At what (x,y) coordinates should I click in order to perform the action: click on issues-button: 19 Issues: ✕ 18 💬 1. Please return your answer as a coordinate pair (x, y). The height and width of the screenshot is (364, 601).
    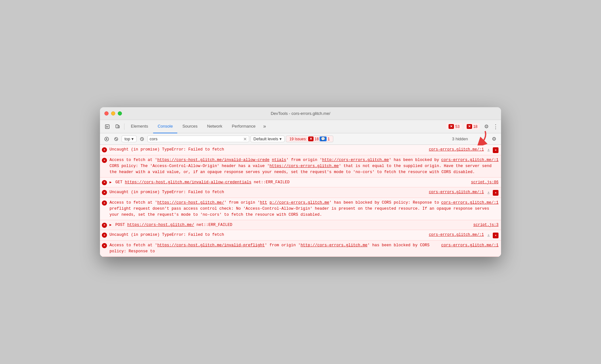
    Looking at the image, I should click on (309, 139).